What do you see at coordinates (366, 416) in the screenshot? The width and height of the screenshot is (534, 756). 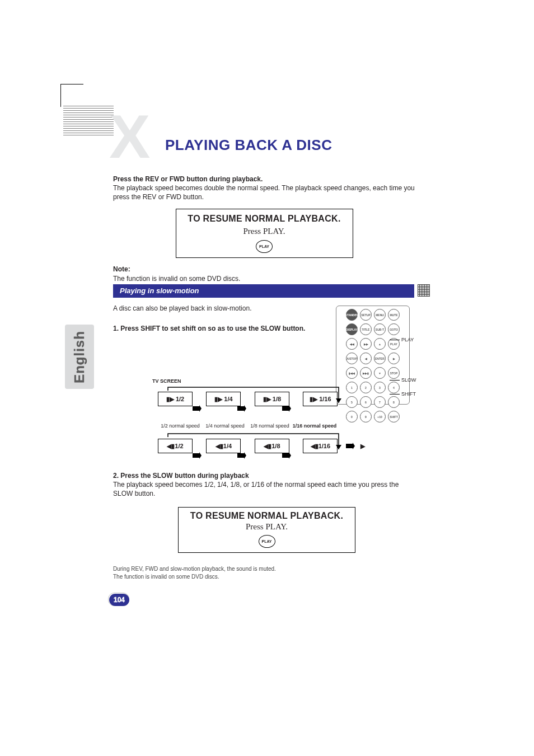 I see `remote-btn: 9` at bounding box center [366, 416].